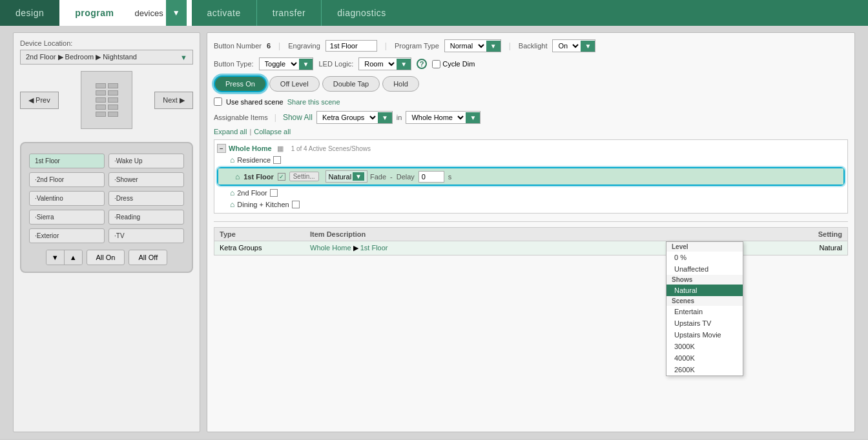 The height and width of the screenshot is (440, 868). What do you see at coordinates (351, 46) in the screenshot?
I see `engraving-input` at bounding box center [351, 46].